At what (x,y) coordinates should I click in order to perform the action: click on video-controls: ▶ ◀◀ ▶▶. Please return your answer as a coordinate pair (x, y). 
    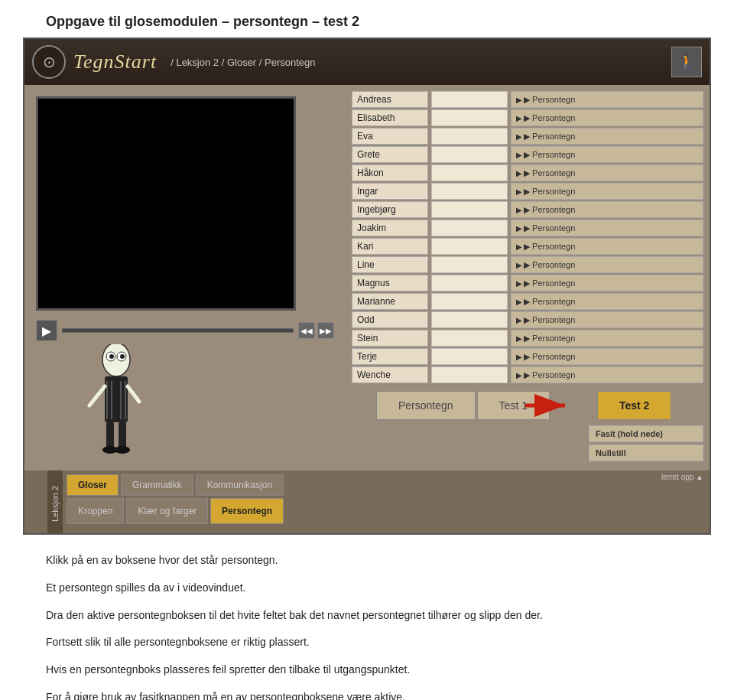
    Looking at the image, I should click on (185, 330).